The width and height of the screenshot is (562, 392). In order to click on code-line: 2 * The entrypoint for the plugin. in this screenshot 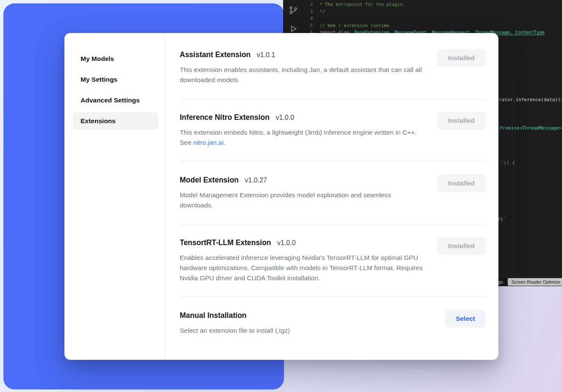, I will do `click(424, 4)`.